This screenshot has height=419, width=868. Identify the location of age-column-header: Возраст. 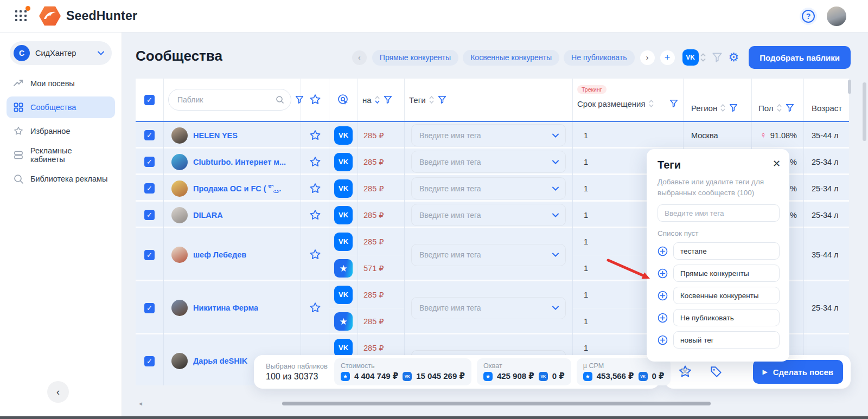
(827, 100).